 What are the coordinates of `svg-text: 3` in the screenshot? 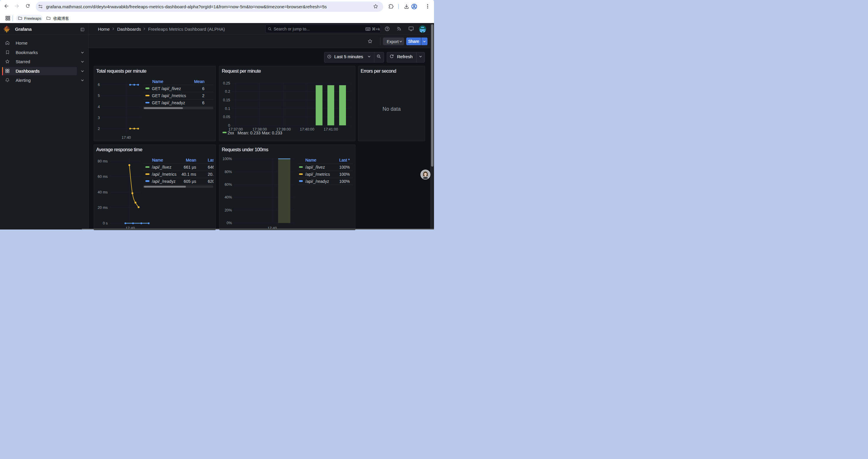 It's located at (99, 118).